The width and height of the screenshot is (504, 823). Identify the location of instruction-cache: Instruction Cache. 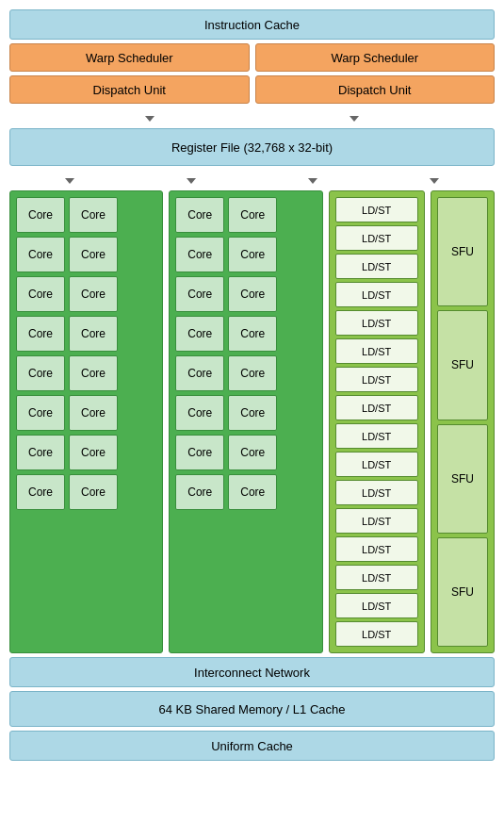
(252, 25).